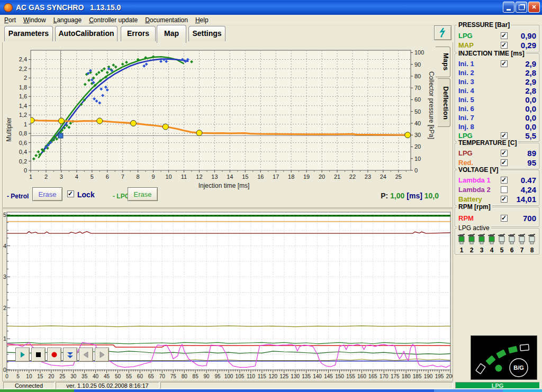 The width and height of the screenshot is (542, 392). What do you see at coordinates (46, 177) in the screenshot?
I see `svg-text: 2` at bounding box center [46, 177].